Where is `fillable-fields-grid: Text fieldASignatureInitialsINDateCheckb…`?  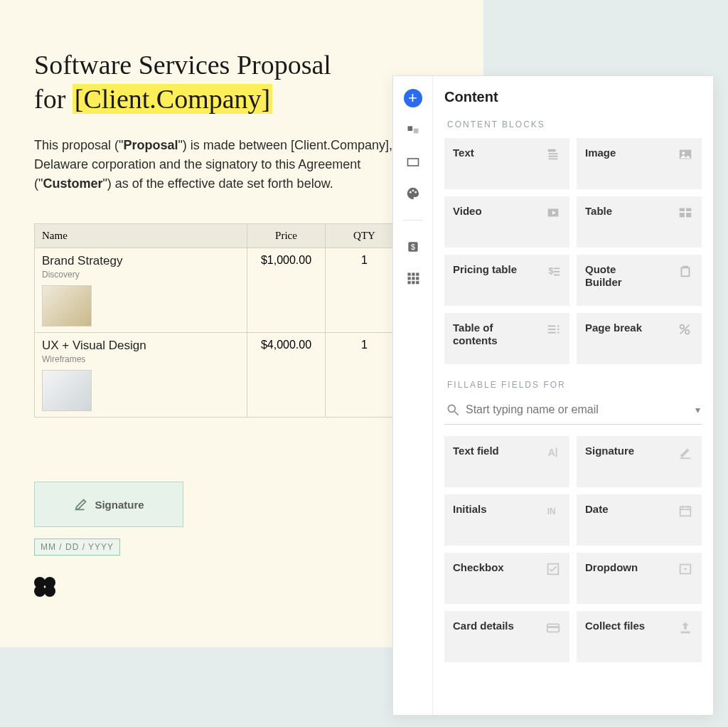
fillable-fields-grid: Text fieldASignatureInitialsINDateCheckb… is located at coordinates (573, 549).